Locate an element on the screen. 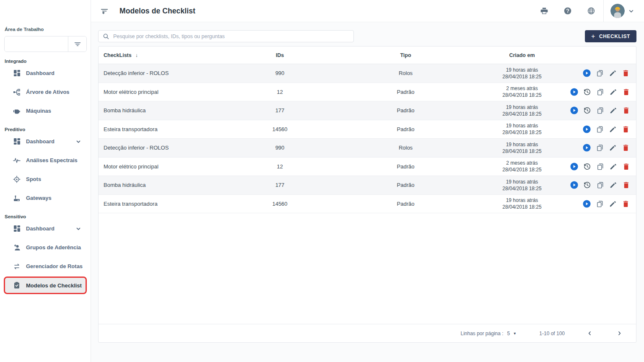 The width and height of the screenshot is (644, 362). sidebar-item-label: Spots is located at coordinates (34, 179).